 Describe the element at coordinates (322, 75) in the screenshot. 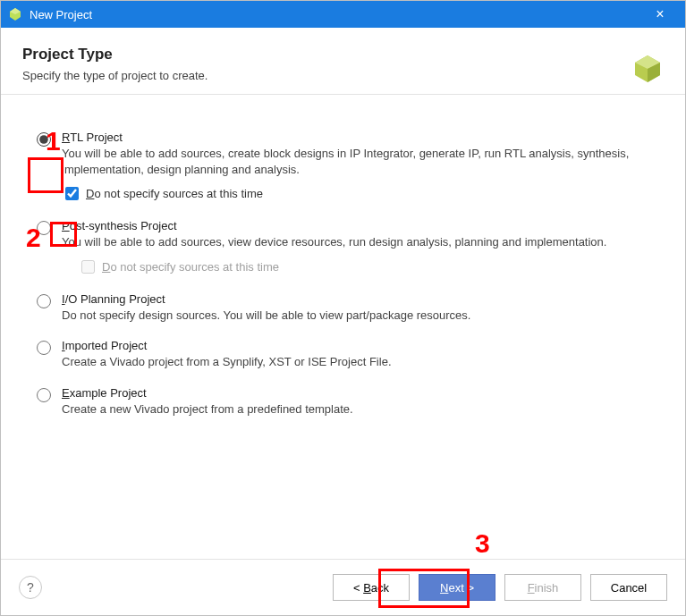

I see `page-subtitle: Specify the type of project to create.` at that location.